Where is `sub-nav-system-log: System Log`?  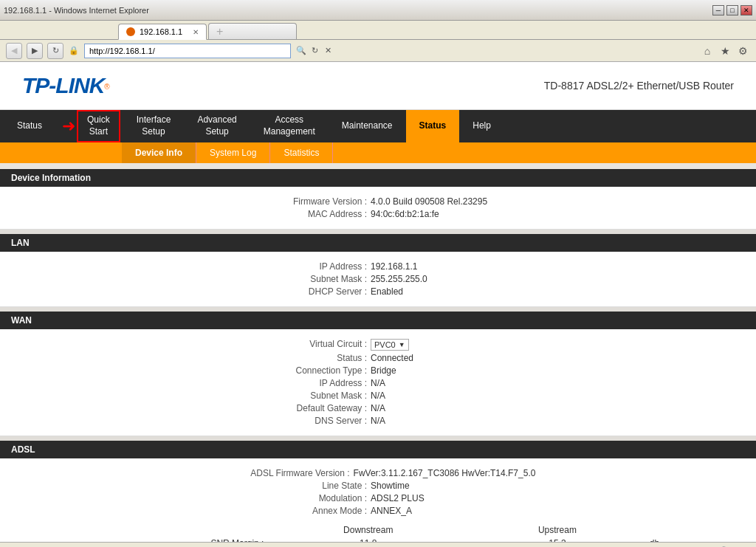 sub-nav-system-log: System Log is located at coordinates (233, 153).